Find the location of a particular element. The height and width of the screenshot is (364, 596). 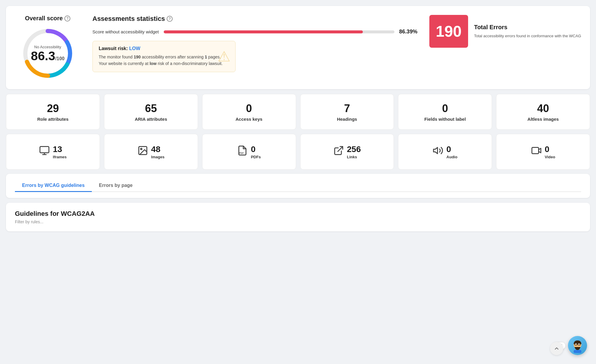

lawsuit-box: Lawsuit risk: LOW The monitor found 190 … is located at coordinates (164, 57).